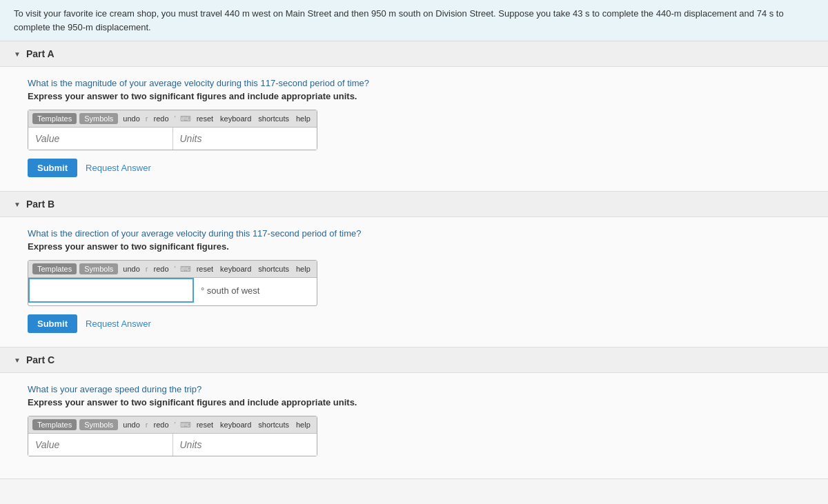 The image size is (828, 504). What do you see at coordinates (414, 97) in the screenshot?
I see `part-a-instruction: Express your answer to two significant f…` at bounding box center [414, 97].